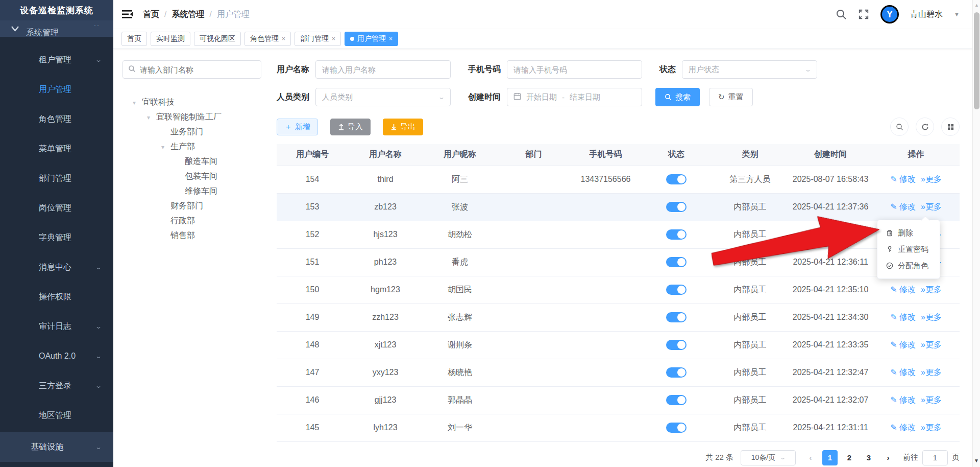  What do you see at coordinates (909, 249) in the screenshot?
I see `reset-password-menu-item: 重置密码` at bounding box center [909, 249].